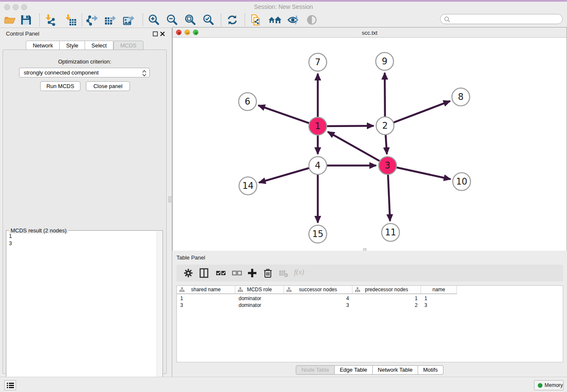 The width and height of the screenshot is (567, 392). I want to click on select-all-icon, so click(221, 273).